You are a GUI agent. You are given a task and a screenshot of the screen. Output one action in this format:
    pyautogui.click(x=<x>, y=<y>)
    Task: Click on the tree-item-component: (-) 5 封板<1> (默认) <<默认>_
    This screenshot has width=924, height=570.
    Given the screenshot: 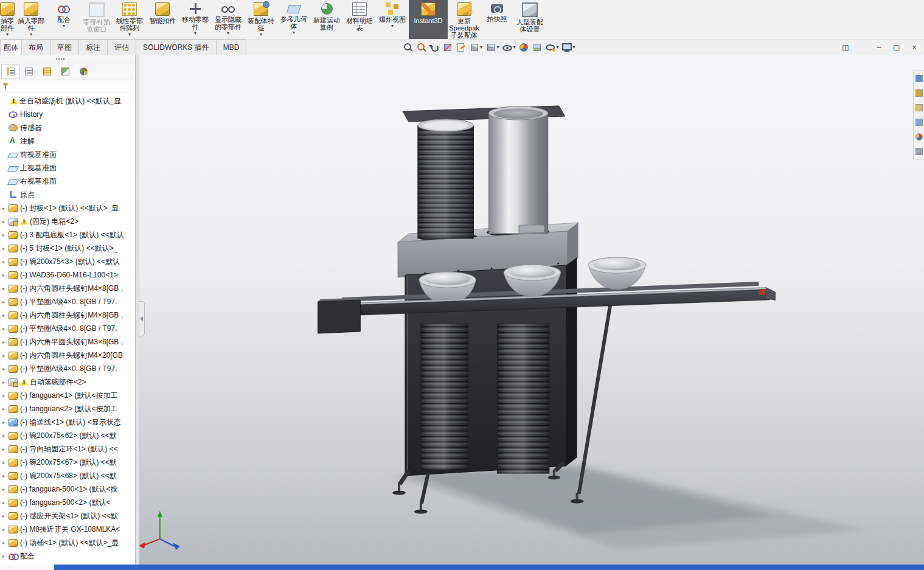 What is the action you would take?
    pyautogui.click(x=68, y=248)
    